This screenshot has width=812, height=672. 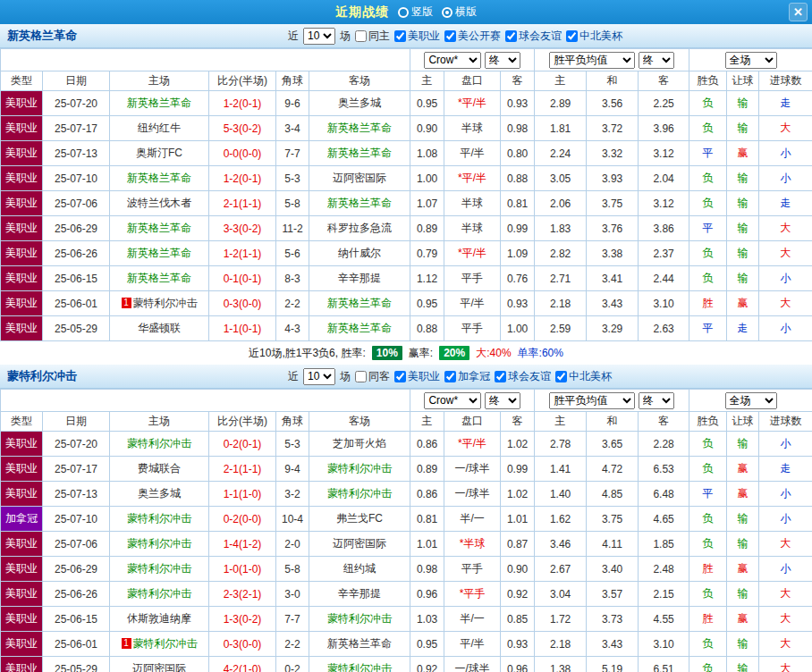 What do you see at coordinates (293, 254) in the screenshot?
I see `corners: 5-6` at bounding box center [293, 254].